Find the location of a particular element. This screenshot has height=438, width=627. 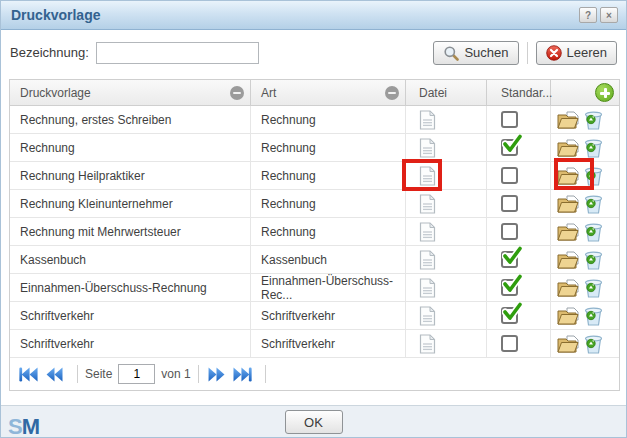

table-row: Rechnung mit Mehrwertsteuer Rechnung is located at coordinates (314, 232).